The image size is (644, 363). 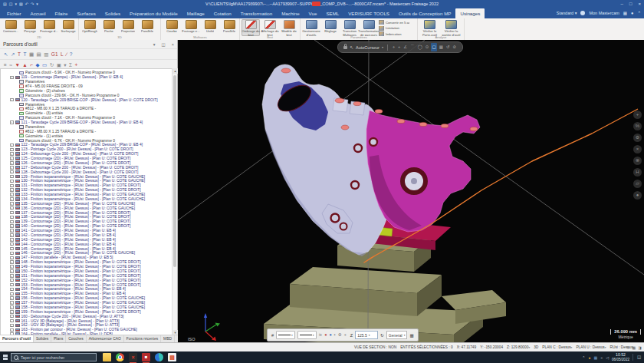 I want to click on attributes-icon: ⚙, so click(x=340, y=335).